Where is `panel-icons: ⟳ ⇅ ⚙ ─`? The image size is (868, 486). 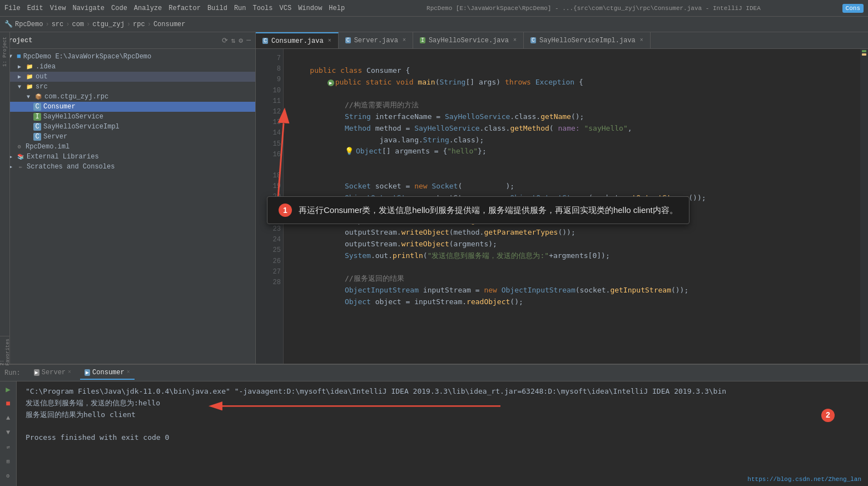 panel-icons: ⟳ ⇅ ⚙ ─ is located at coordinates (236, 41).